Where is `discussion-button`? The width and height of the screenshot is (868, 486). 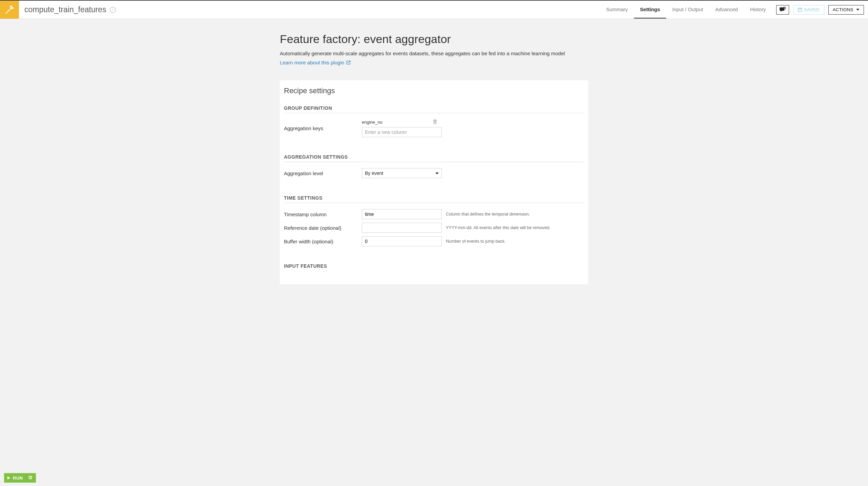
discussion-button is located at coordinates (783, 10).